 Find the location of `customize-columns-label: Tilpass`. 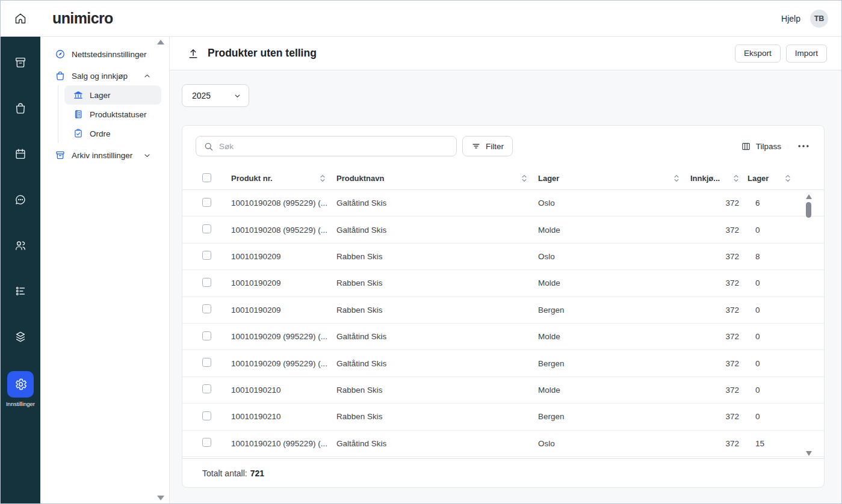

customize-columns-label: Tilpass is located at coordinates (769, 147).